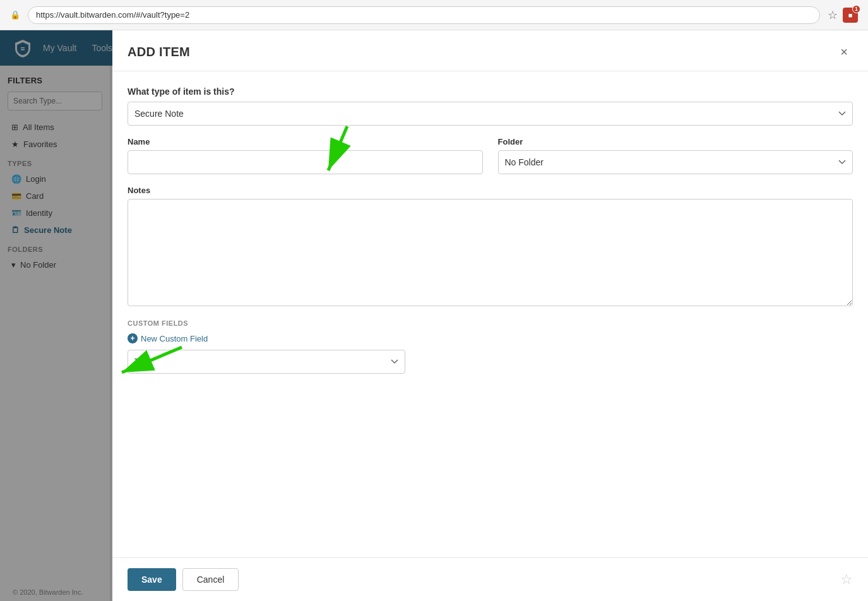 This screenshot has width=868, height=601. Describe the element at coordinates (490, 191) in the screenshot. I see `notes-label: Notes` at that location.